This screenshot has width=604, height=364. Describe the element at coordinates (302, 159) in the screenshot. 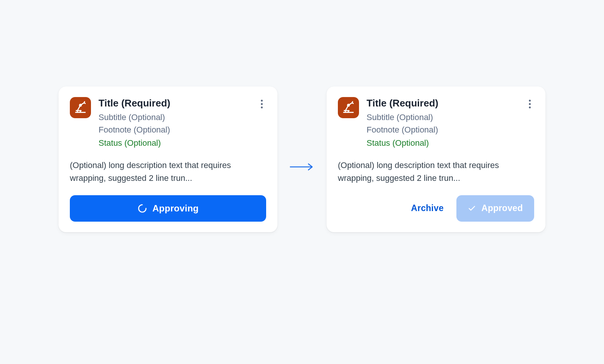

I see `transition-arrow` at that location.